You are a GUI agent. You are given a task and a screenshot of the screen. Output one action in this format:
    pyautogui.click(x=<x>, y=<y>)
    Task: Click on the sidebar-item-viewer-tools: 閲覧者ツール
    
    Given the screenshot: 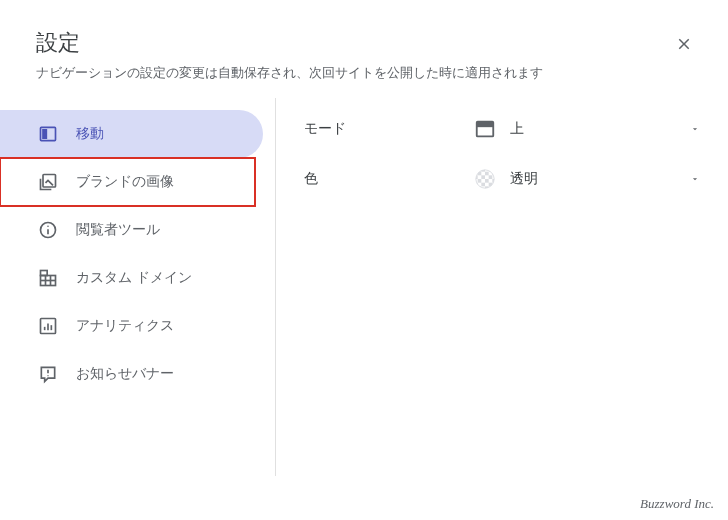 What is the action you would take?
    pyautogui.click(x=132, y=230)
    